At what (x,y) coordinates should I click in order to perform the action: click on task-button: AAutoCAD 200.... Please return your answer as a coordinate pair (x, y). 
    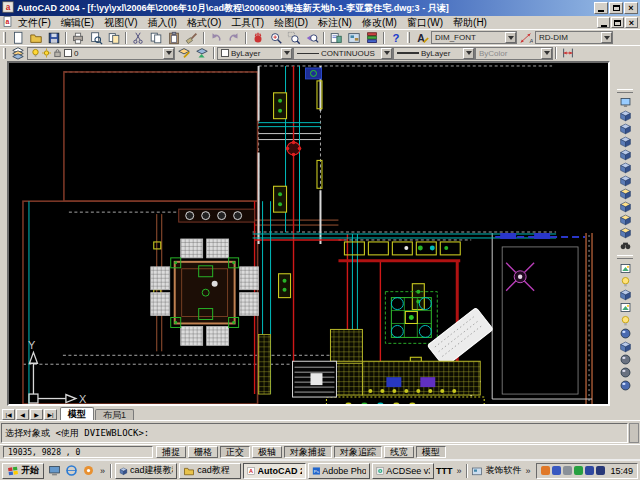
    Looking at the image, I should click on (274, 471).